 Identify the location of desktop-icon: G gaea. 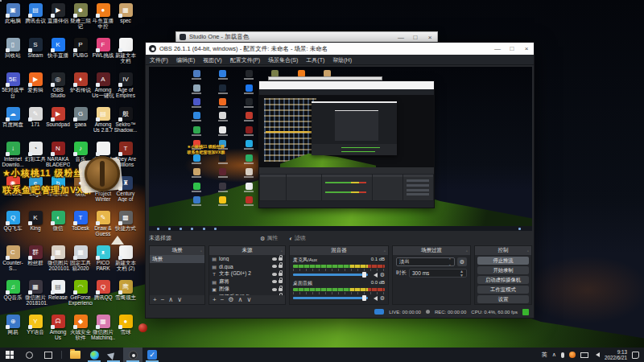
(80, 122).